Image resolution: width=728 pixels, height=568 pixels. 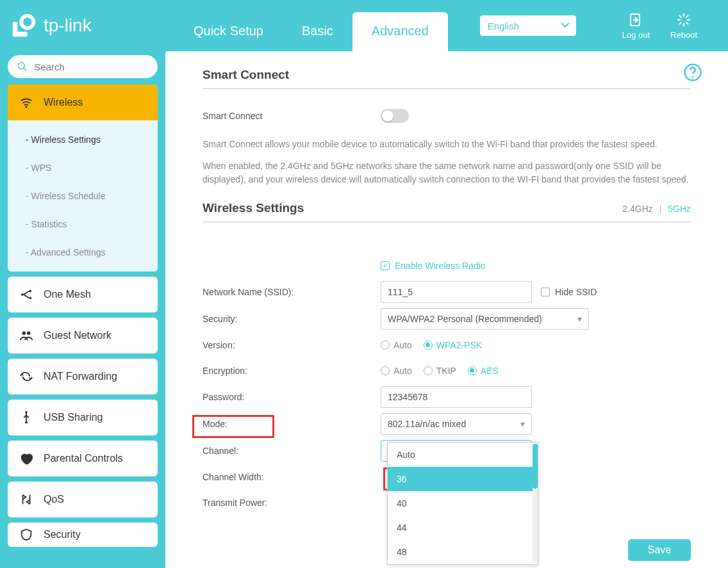 What do you see at coordinates (693, 72) in the screenshot?
I see `help-button` at bounding box center [693, 72].